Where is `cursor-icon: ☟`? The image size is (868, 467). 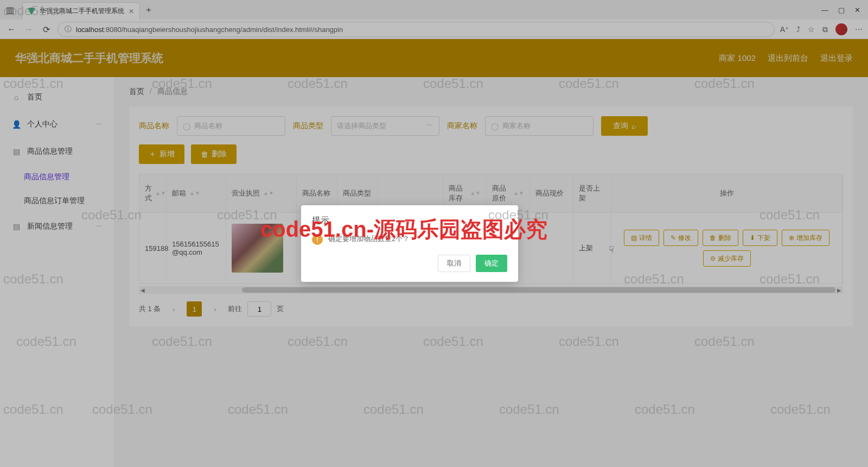 cursor-icon: ☟ is located at coordinates (611, 250).